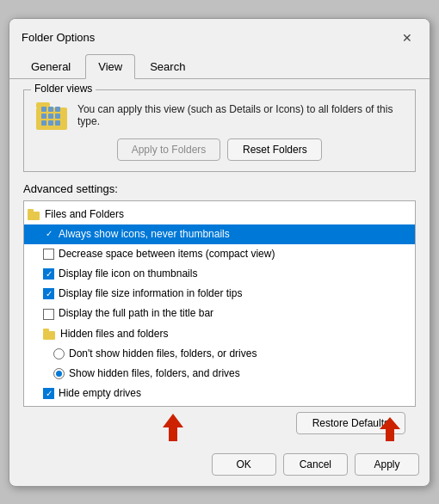  Describe the element at coordinates (48, 234) in the screenshot. I see `checkbox-always-show-icons: ✓` at that location.